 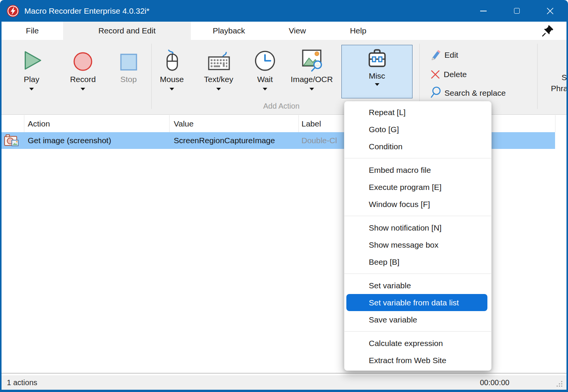 I want to click on status-divider, so click(x=284, y=373).